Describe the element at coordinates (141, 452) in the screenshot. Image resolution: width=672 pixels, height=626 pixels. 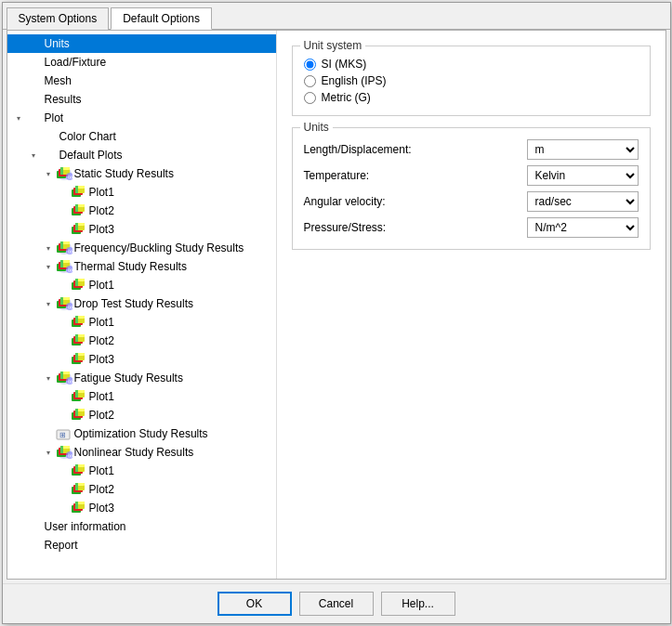
I see `tree-item-nonlinear-study: ▾ ∞ Nonlinear Study Results` at that location.